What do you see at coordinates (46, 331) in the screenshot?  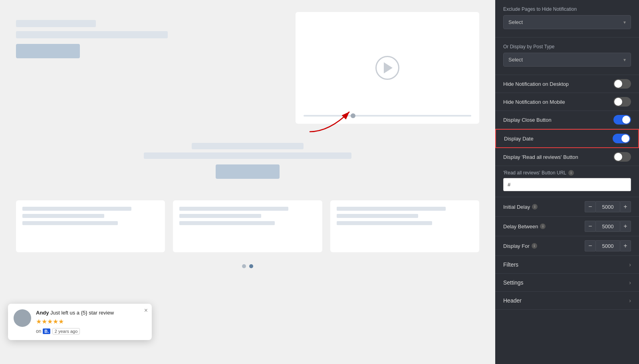 I see `platform-badge: B.` at bounding box center [46, 331].